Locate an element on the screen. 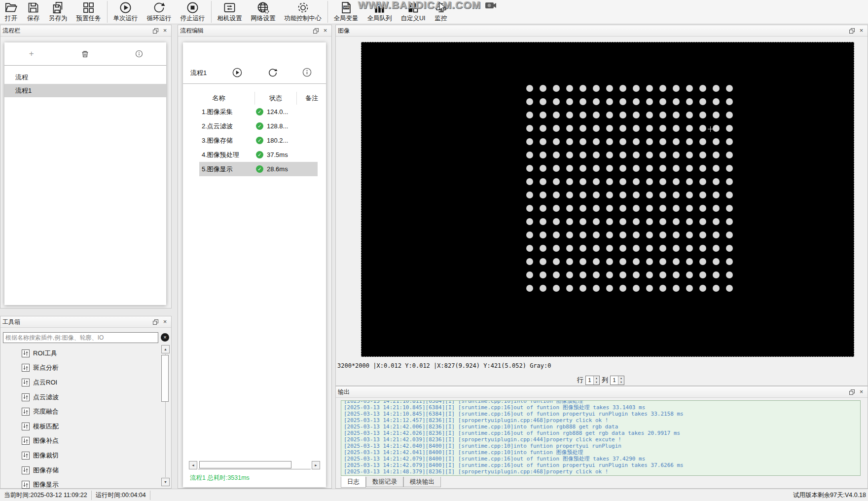  toolbox-item: 斑点分析 is located at coordinates (81, 368).